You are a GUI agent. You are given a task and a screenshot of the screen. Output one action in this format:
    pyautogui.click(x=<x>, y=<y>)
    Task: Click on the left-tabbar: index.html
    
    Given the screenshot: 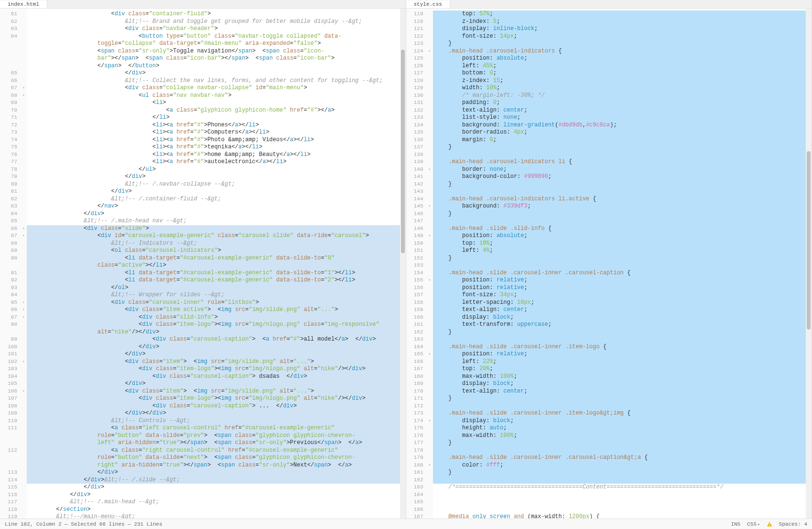 What is the action you would take?
    pyautogui.click(x=203, y=4)
    